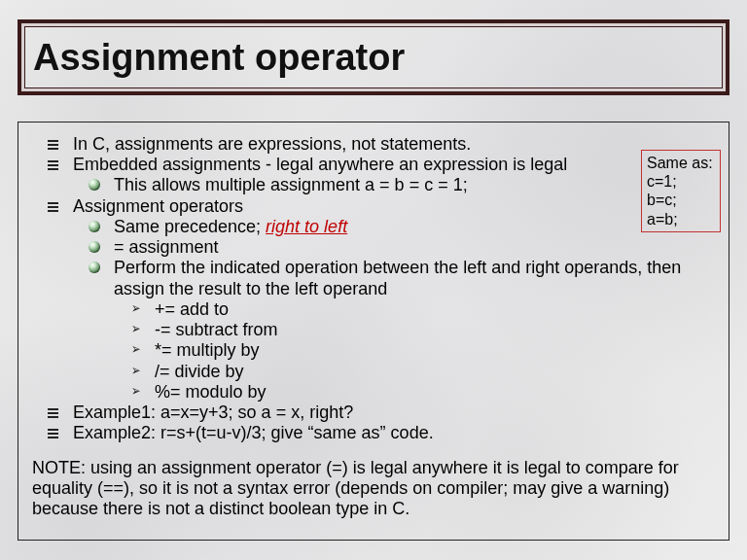 The height and width of the screenshot is (560, 747). I want to click on list-item: %= modulo by, so click(414, 393).